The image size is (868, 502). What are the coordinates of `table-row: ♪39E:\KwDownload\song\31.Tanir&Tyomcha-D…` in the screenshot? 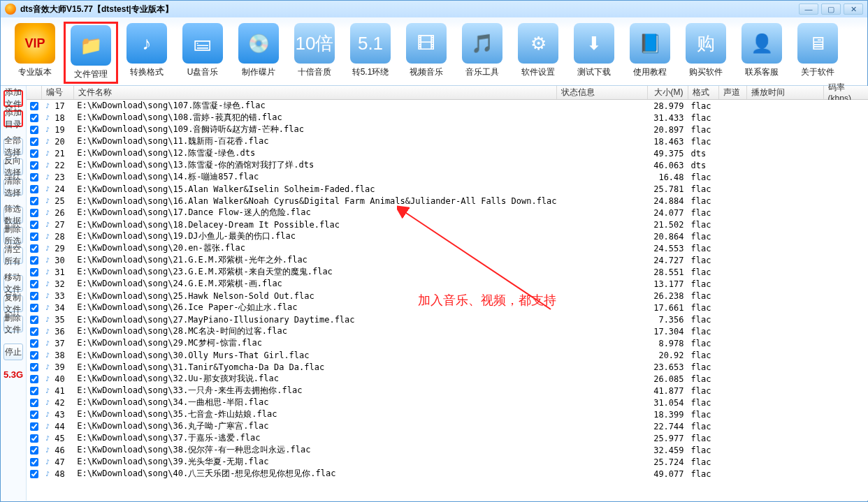 It's located at (447, 367).